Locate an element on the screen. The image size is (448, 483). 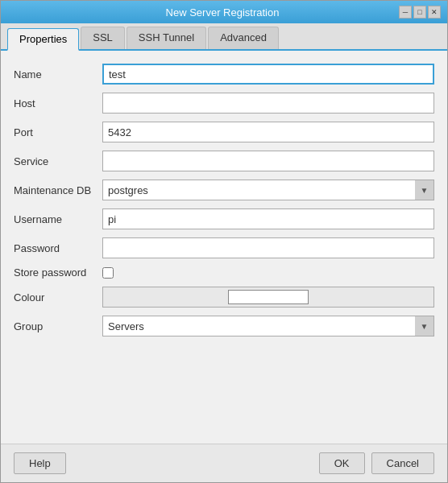
colour-label: Colour is located at coordinates (58, 298).